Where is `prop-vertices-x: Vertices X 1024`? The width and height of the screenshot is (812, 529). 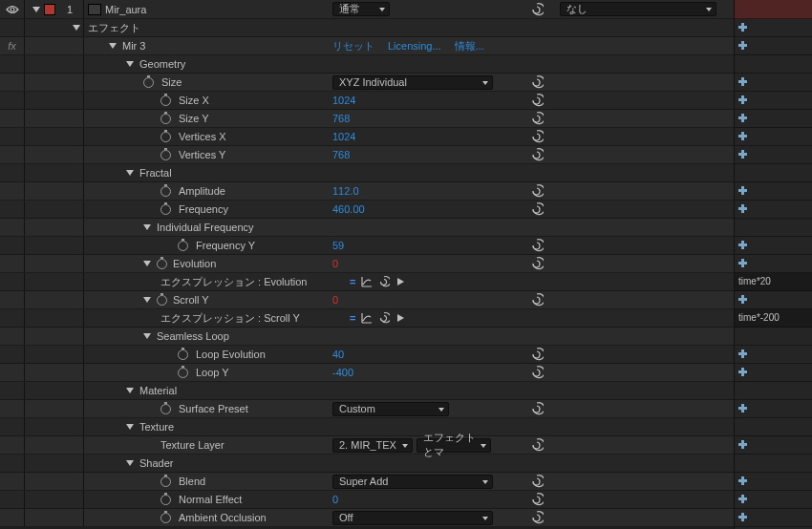 prop-vertices-x: Vertices X 1024 is located at coordinates (367, 138).